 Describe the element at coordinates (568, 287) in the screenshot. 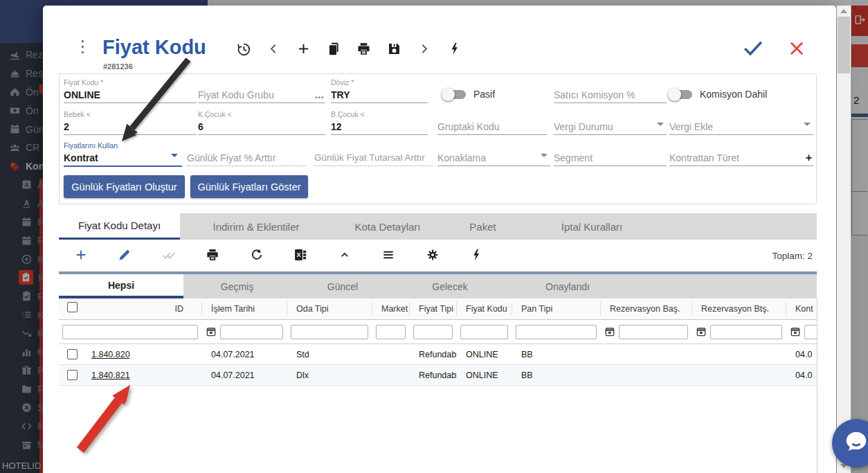

I see `subtab-onaylandı: Onaylandı` at that location.